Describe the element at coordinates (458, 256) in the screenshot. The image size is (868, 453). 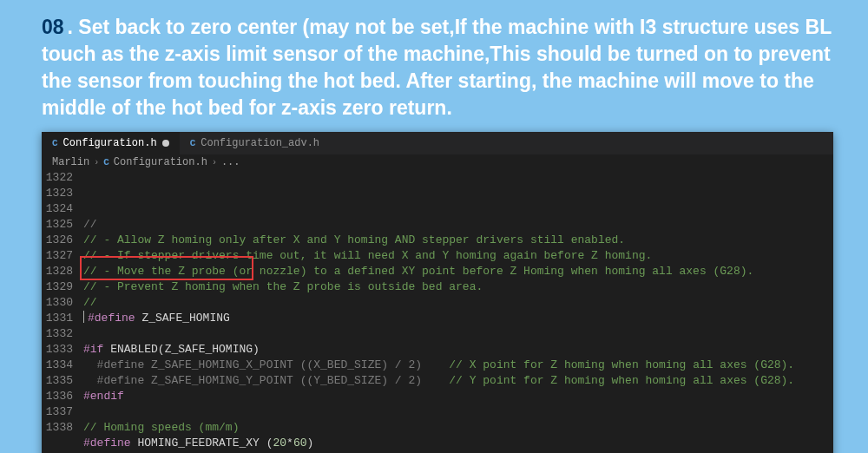
I see `code-line: // - If stepper drivers time out, it wil…` at that location.